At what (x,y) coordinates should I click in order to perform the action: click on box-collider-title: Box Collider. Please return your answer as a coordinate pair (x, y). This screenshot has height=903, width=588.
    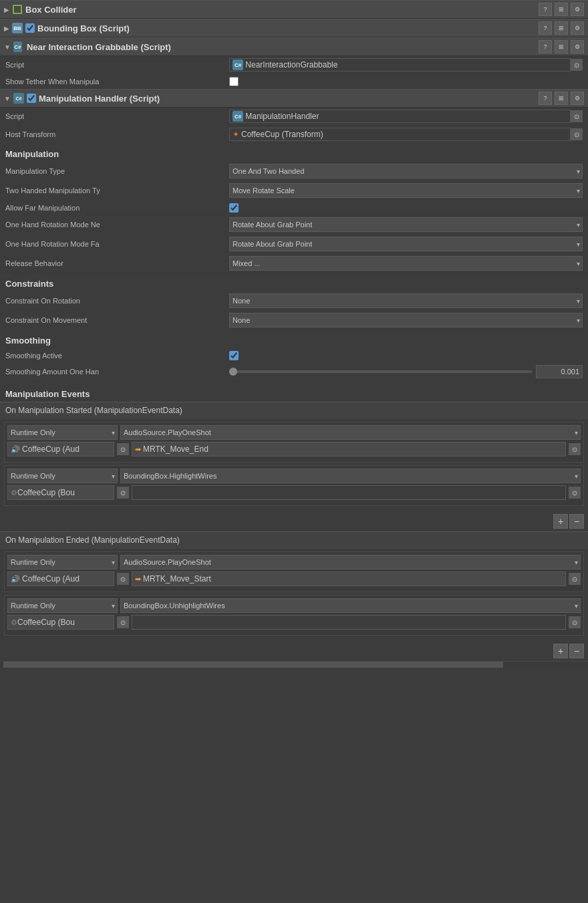
    Looking at the image, I should click on (282, 9).